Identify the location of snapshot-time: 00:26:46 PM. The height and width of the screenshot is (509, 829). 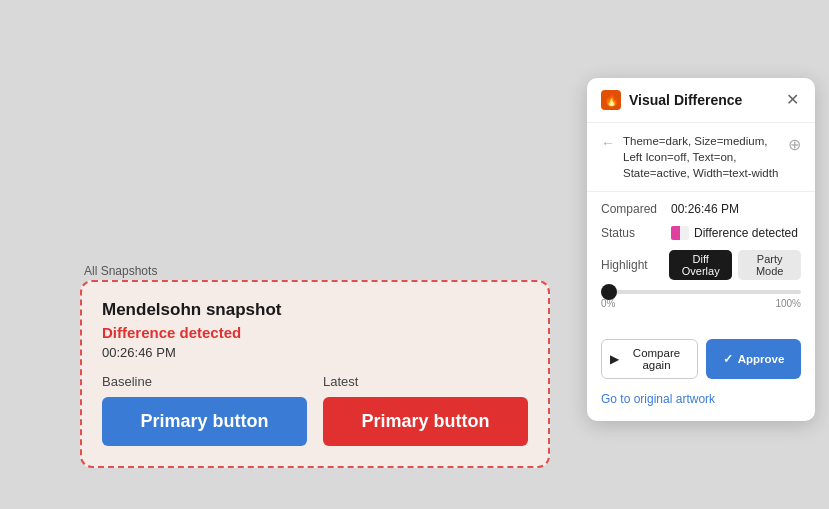
(315, 352).